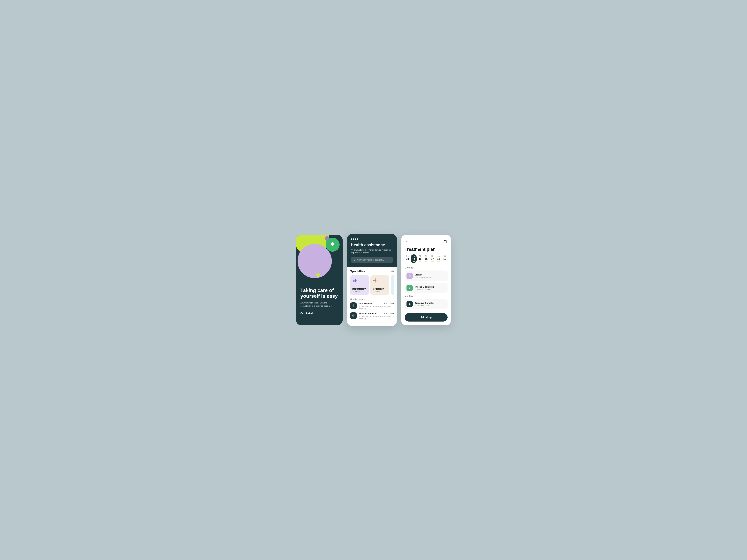  What do you see at coordinates (319, 259) in the screenshot?
I see `onboarding-graphics` at bounding box center [319, 259].